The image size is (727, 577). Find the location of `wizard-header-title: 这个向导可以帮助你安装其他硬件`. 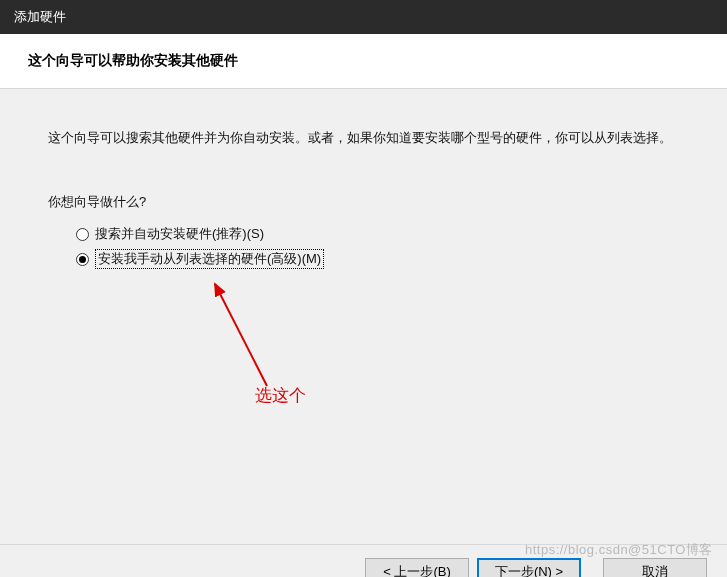

wizard-header-title: 这个向导可以帮助你安装其他硬件 is located at coordinates (378, 61).